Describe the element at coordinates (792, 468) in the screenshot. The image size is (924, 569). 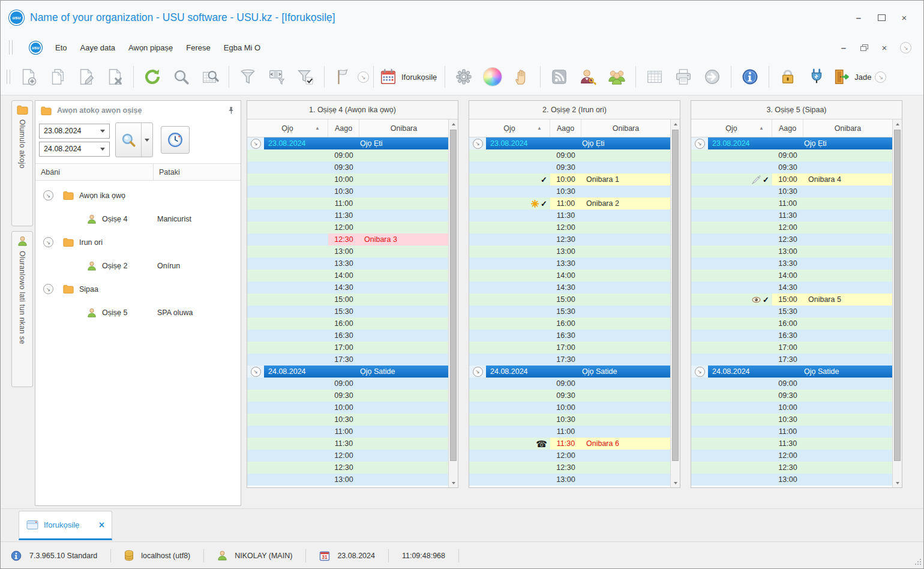
I see `time-slot-row: 12:30` at that location.